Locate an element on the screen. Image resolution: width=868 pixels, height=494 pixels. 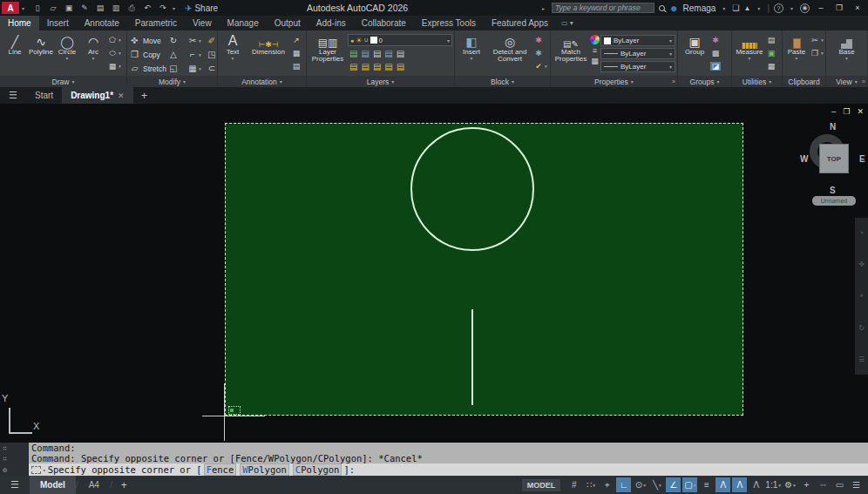
block-create-icon: ✱▾ is located at coordinates (540, 53).